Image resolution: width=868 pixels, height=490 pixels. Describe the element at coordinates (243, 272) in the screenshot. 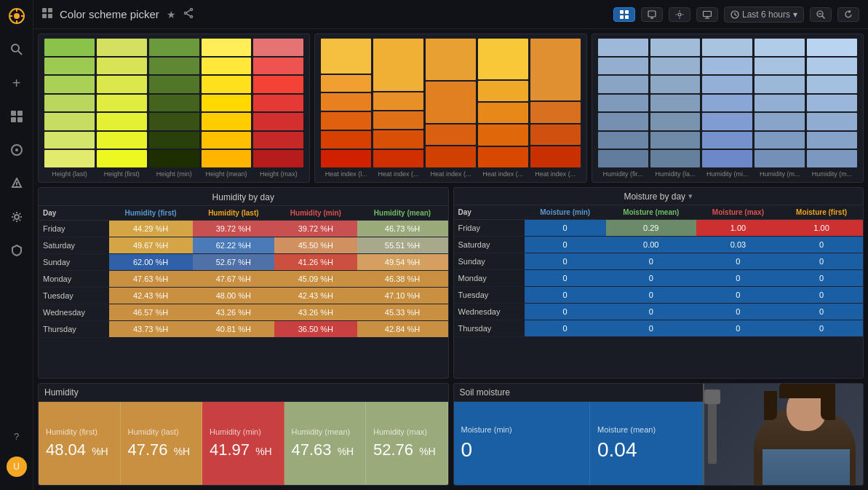

I see `humidity-data-table: Day Humidity (first) Humidity (last) Hum…` at that location.